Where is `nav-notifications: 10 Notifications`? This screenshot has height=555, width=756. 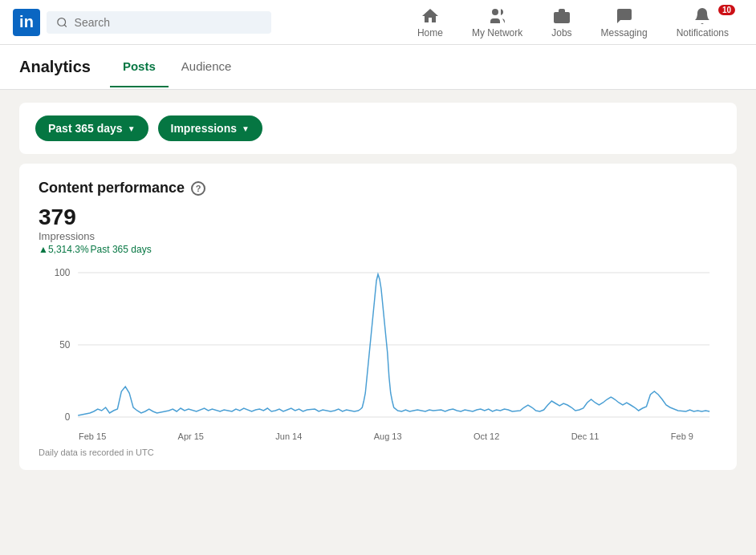 nav-notifications: 10 Notifications is located at coordinates (703, 22).